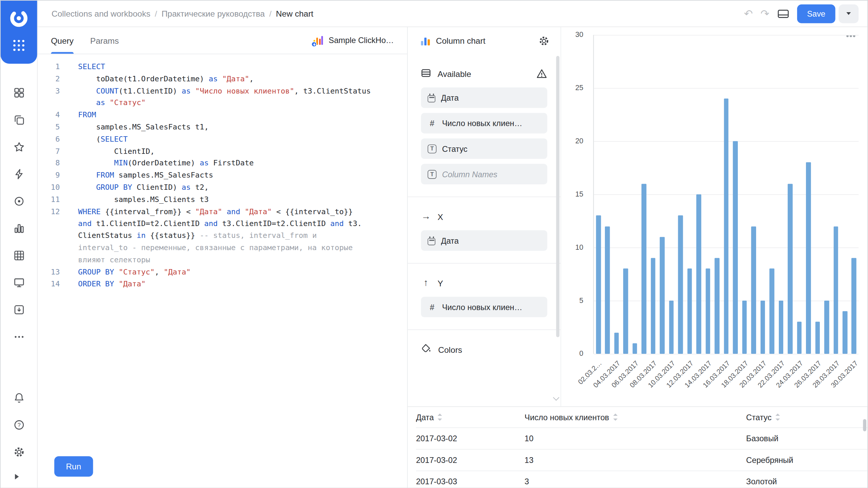 The width and height of the screenshot is (868, 488). Describe the element at coordinates (222, 139) in the screenshot. I see `code-line: 6 (SELECT` at that location.